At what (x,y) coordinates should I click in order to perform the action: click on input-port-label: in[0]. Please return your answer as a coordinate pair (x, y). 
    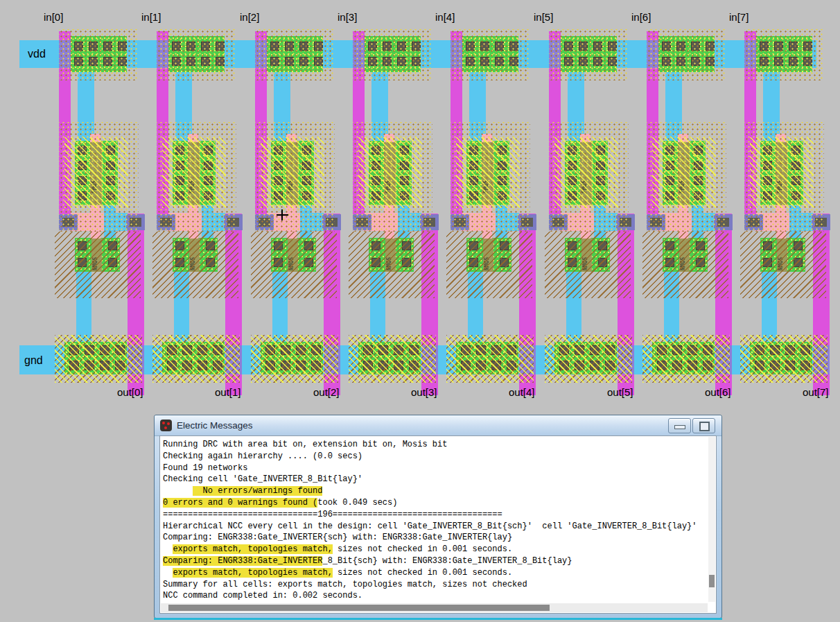
    Looking at the image, I should click on (64, 17).